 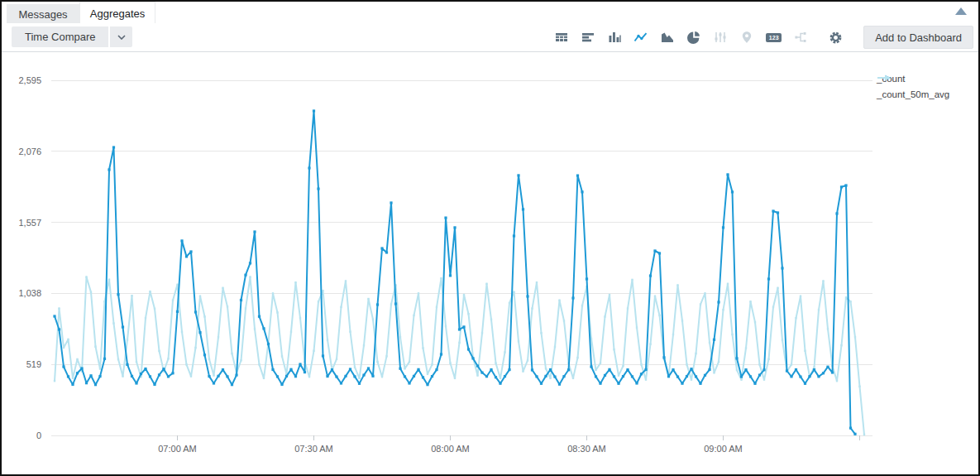 I want to click on tab-aggregates: Aggregates, so click(x=117, y=13).